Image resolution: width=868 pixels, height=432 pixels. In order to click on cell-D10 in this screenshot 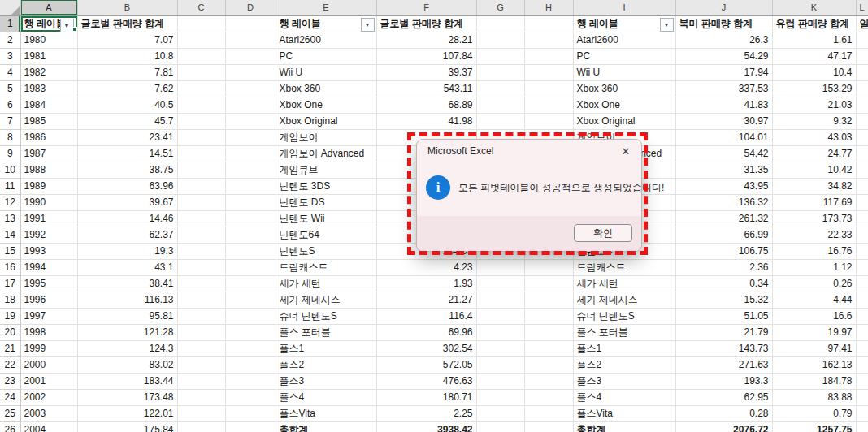, I will do `click(250, 170)`.